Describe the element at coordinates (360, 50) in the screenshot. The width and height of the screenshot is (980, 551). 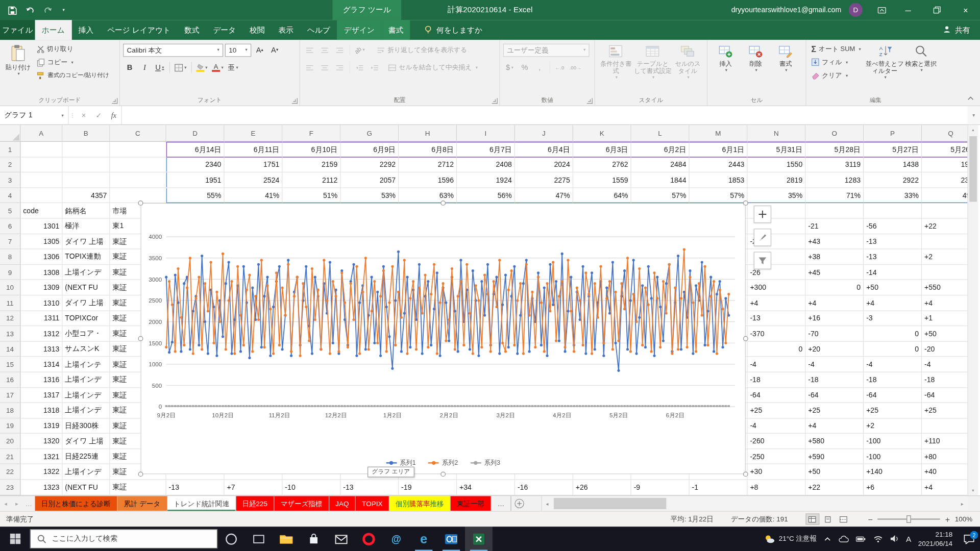
I see `orientation-button: ab▾` at that location.